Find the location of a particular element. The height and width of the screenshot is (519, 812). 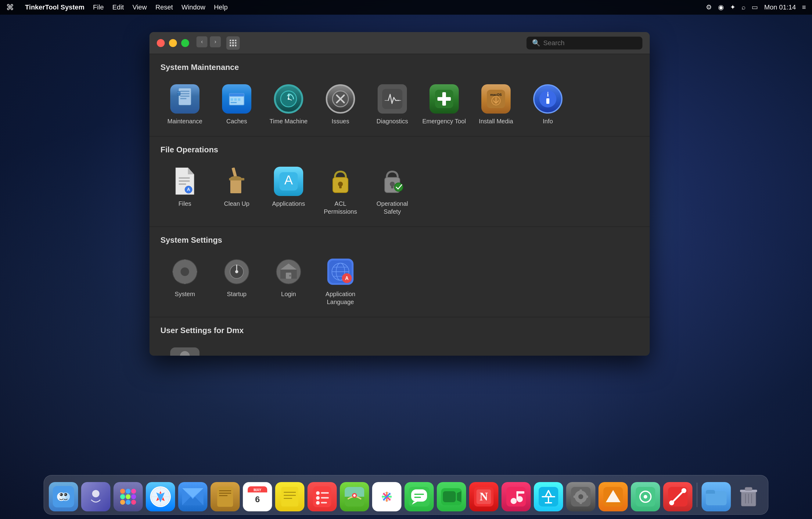

item-diagnostics: Diagnostics is located at coordinates (393, 105).